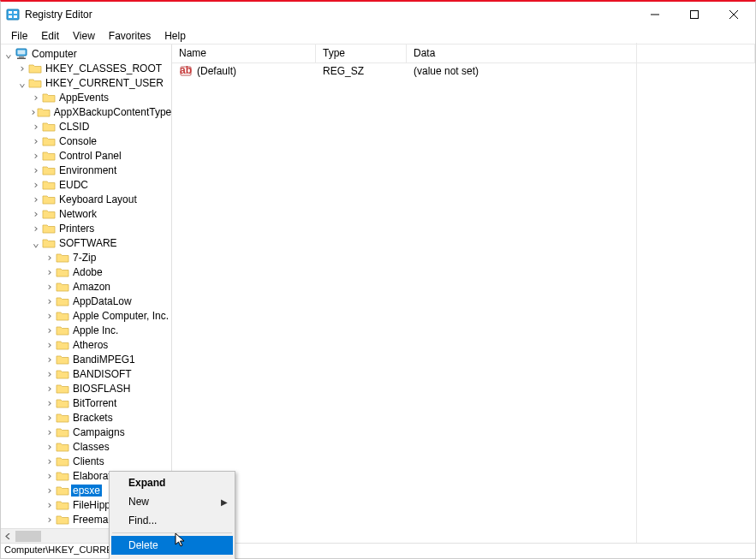 This screenshot has width=756, height=559. I want to click on tree-item: ›Apple Inc., so click(87, 330).